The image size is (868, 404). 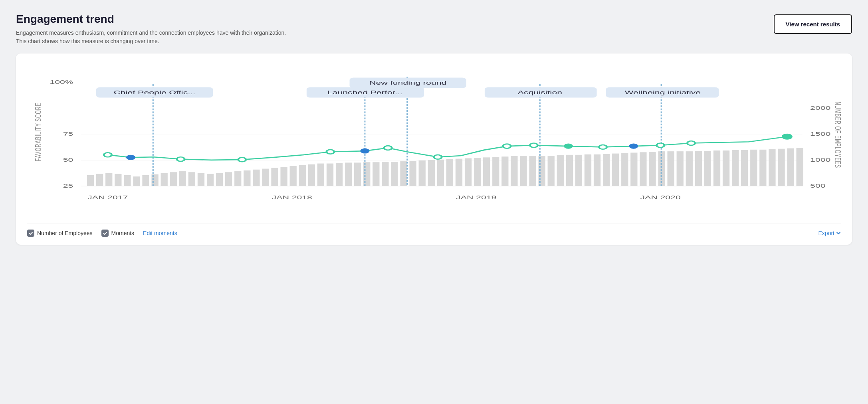 What do you see at coordinates (365, 93) in the screenshot?
I see `moment-label-perf: Launched Perfor...` at bounding box center [365, 93].